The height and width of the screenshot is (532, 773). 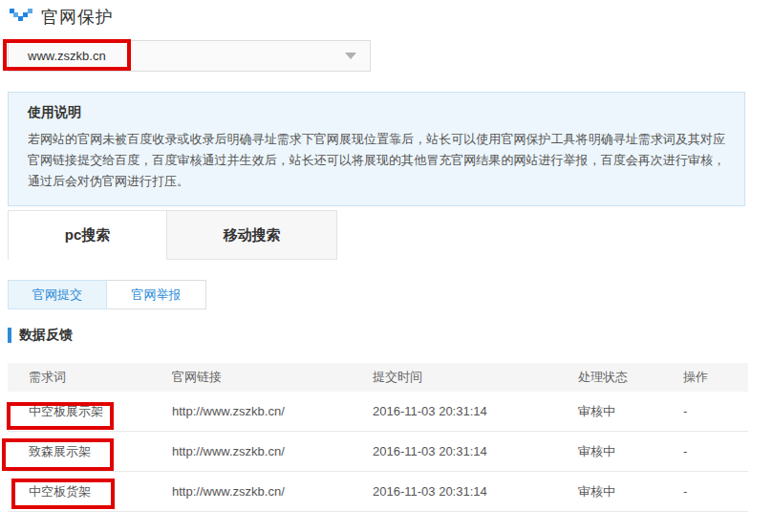 What do you see at coordinates (40, 335) in the screenshot?
I see `data-feedback-section-title: 数据反馈` at bounding box center [40, 335].